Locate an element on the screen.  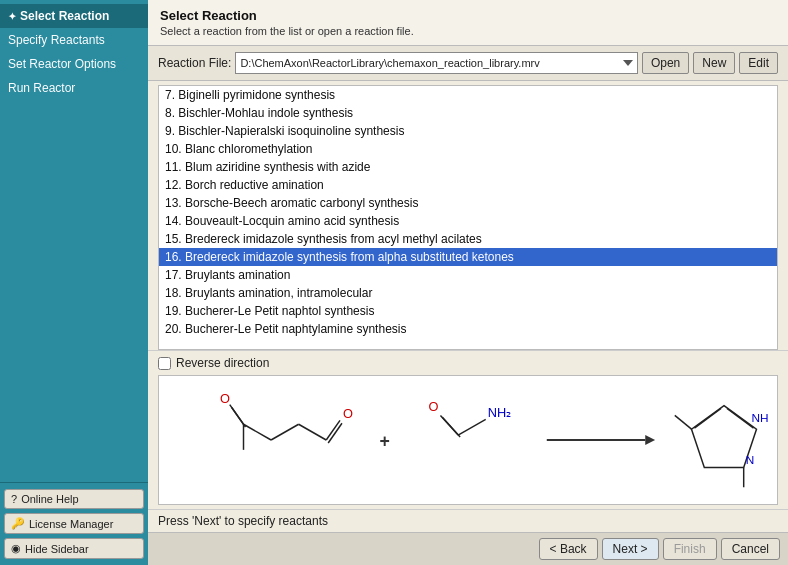
reaction-list-item-17: 17. Bruylants amination is located at coordinates (468, 275).